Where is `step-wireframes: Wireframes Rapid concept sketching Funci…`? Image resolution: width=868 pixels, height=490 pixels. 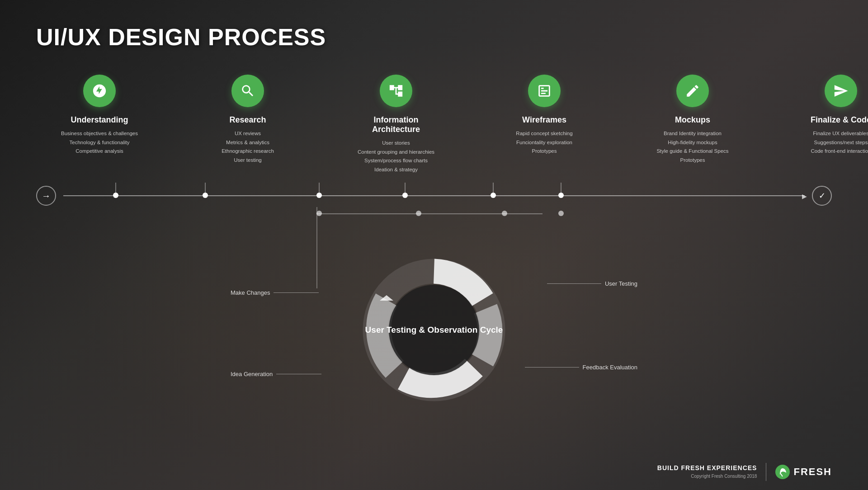
step-wireframes: Wireframes Rapid concept sketching Funci… is located at coordinates (544, 115).